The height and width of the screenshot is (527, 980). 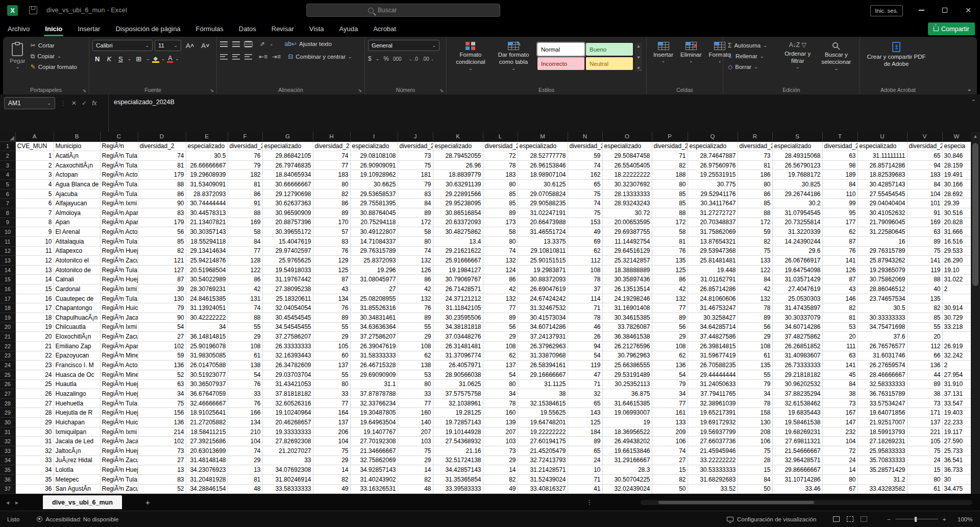 I want to click on cell-V31: 221, so click(x=925, y=432).